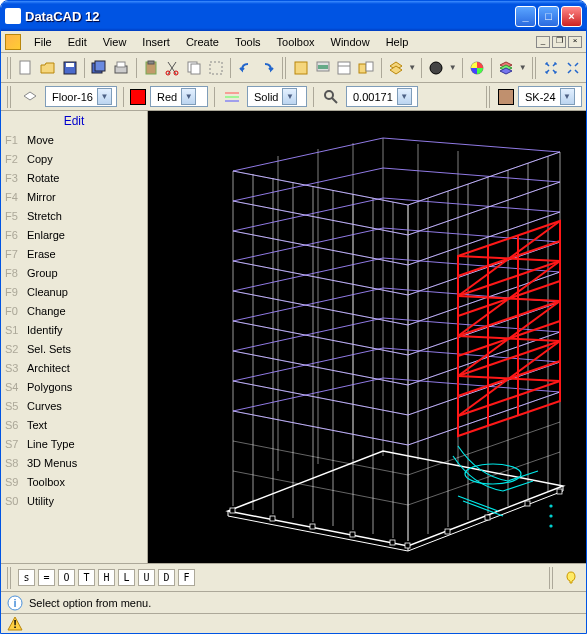 The image size is (587, 634). I want to click on side-key: S3, so click(16, 368).